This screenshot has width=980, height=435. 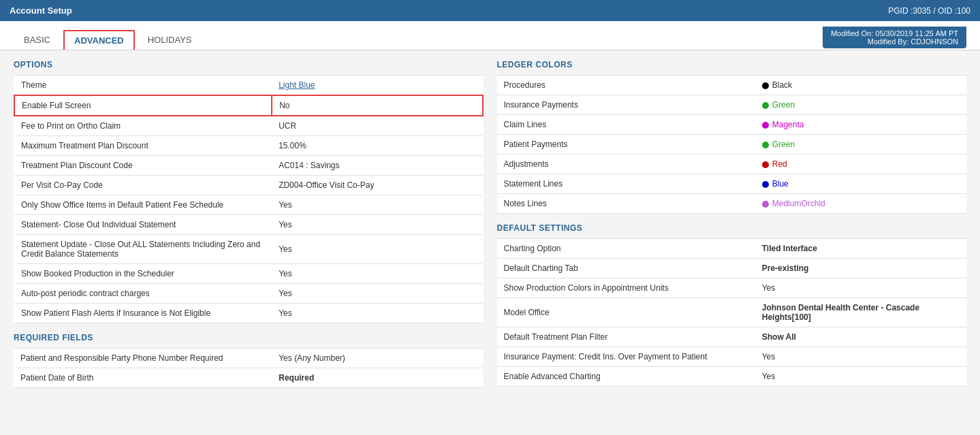 What do you see at coordinates (143, 166) in the screenshot?
I see `row-label: Treatment Plan Discount Code` at bounding box center [143, 166].